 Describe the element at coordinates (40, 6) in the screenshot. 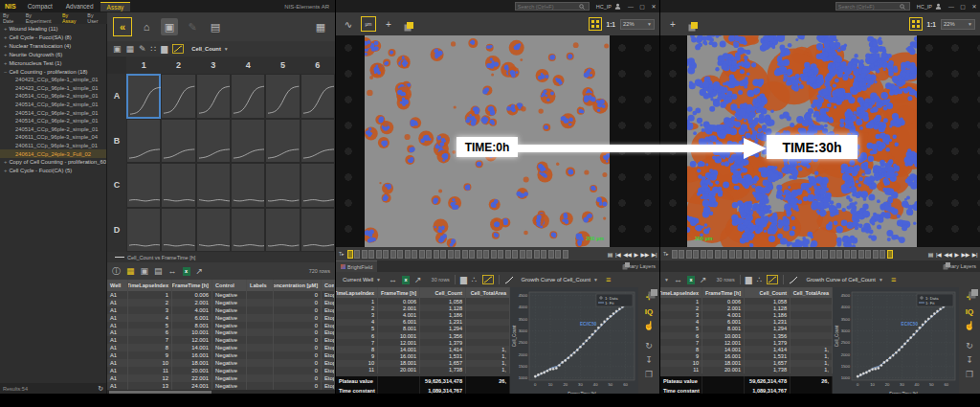

I see `mode-tab-compact: Compact` at that location.